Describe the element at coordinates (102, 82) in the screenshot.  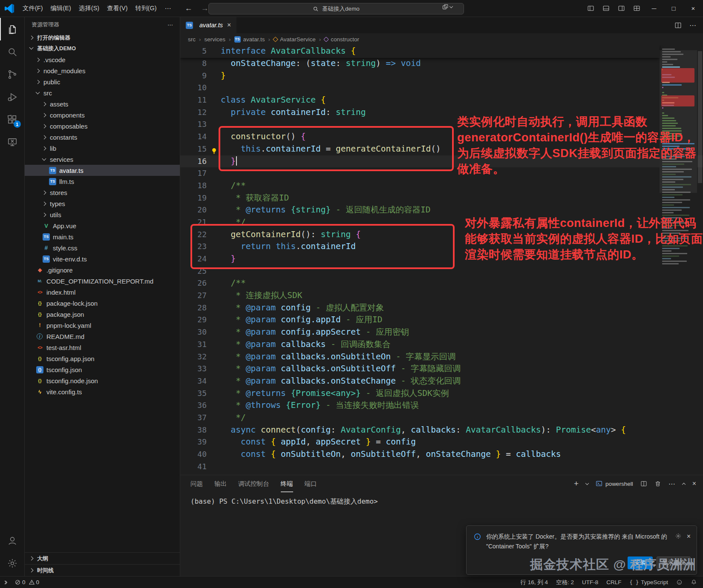
I see `tree-folder-public: public` at that location.